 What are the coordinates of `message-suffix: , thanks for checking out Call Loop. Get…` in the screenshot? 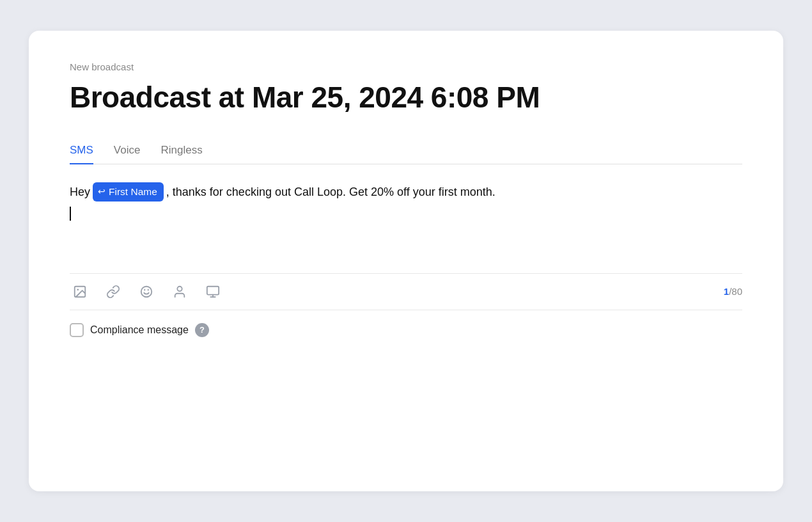 It's located at (331, 192).